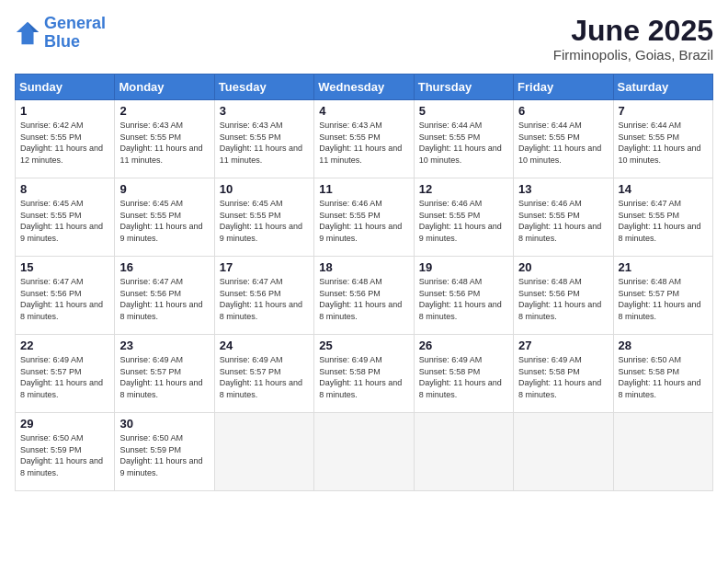 This screenshot has width=728, height=563. What do you see at coordinates (65, 87) in the screenshot?
I see `header-sunday: Sunday` at bounding box center [65, 87].